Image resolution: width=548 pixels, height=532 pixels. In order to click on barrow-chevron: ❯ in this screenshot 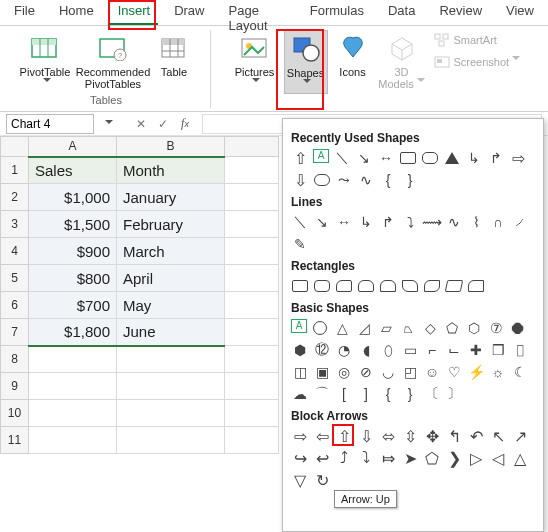, I will do `click(454, 458)`.